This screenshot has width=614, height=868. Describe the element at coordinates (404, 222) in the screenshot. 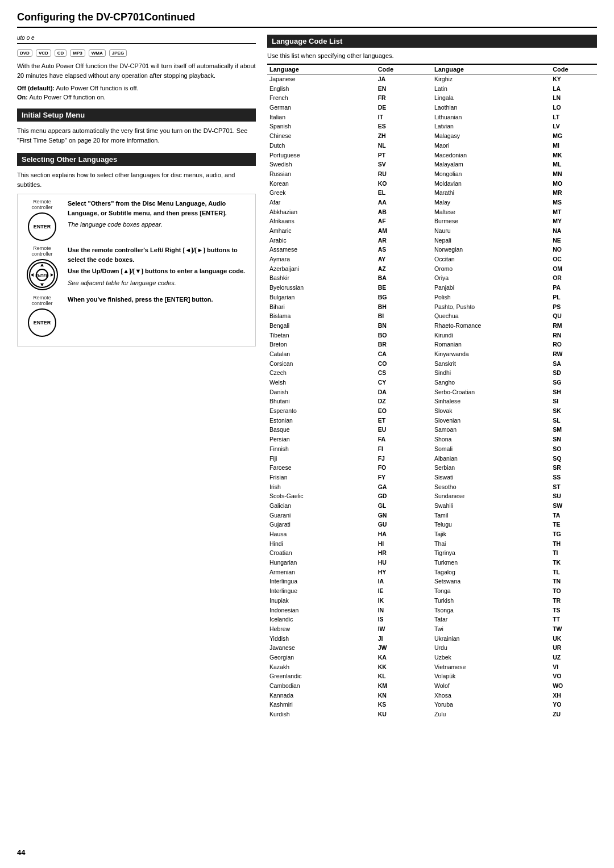

I see `language-code: AF` at that location.